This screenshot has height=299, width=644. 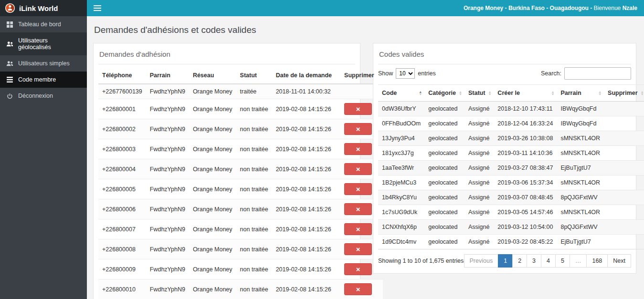 What do you see at coordinates (623, 93) in the screenshot?
I see `column-label: Supprimer` at bounding box center [623, 93].